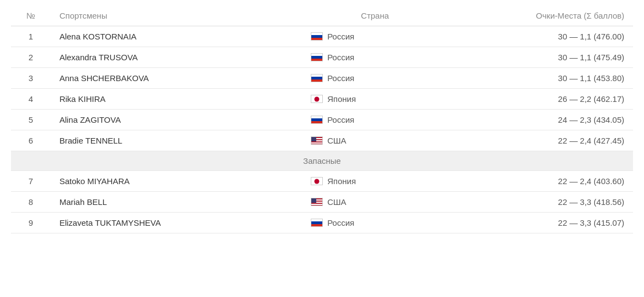  I want to click on row-number: 2, so click(31, 58).